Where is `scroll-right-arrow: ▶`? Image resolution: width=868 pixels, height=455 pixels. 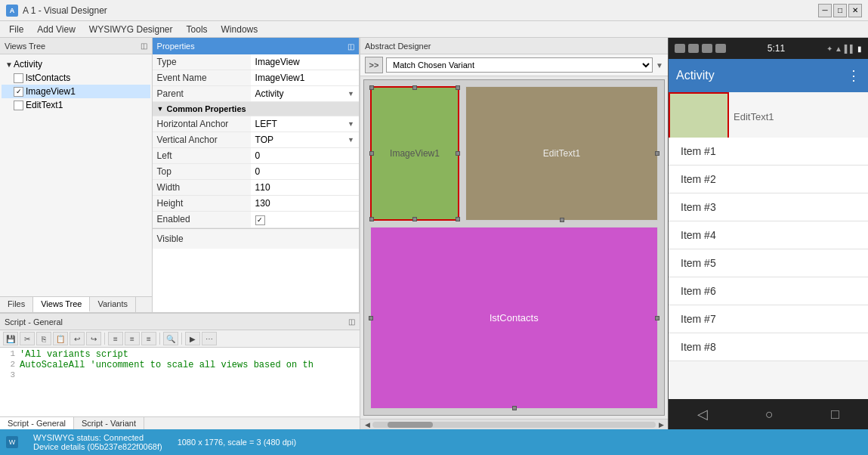 scroll-right-arrow: ▶ is located at coordinates (661, 425).